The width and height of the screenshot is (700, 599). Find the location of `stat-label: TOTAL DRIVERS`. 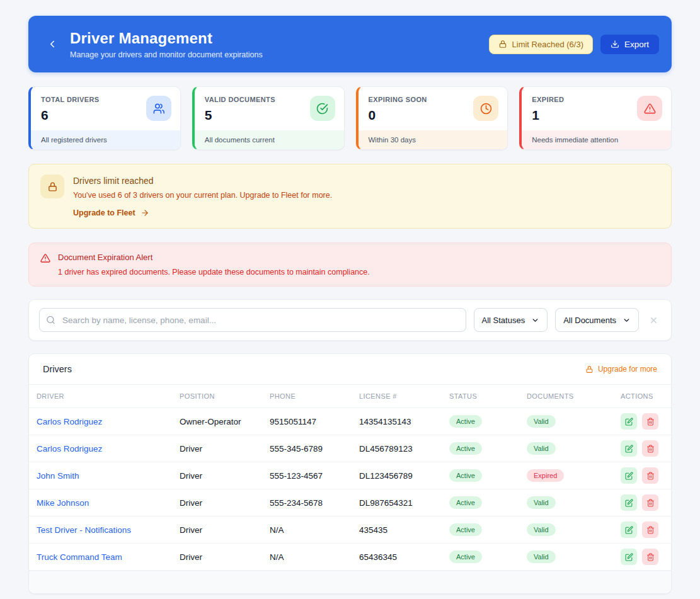

stat-label: TOTAL DRIVERS is located at coordinates (71, 100).